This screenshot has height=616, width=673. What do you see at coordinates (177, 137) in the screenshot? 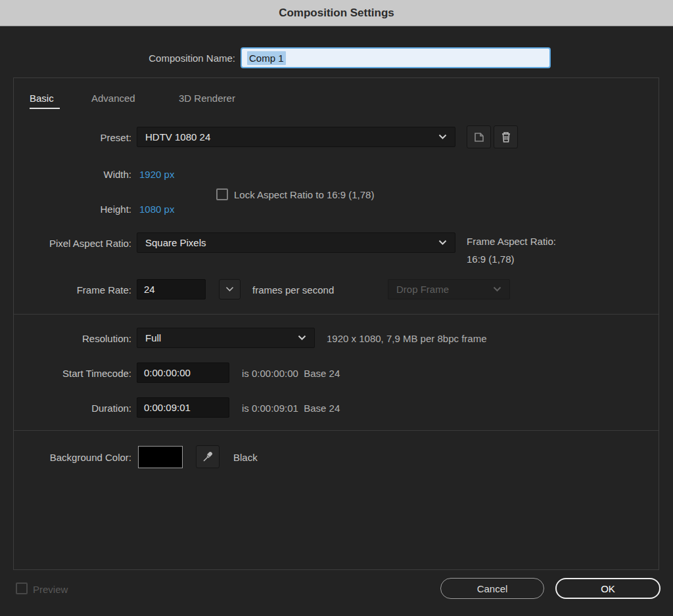
I see `preset-value: HDTV 1080 24` at bounding box center [177, 137].